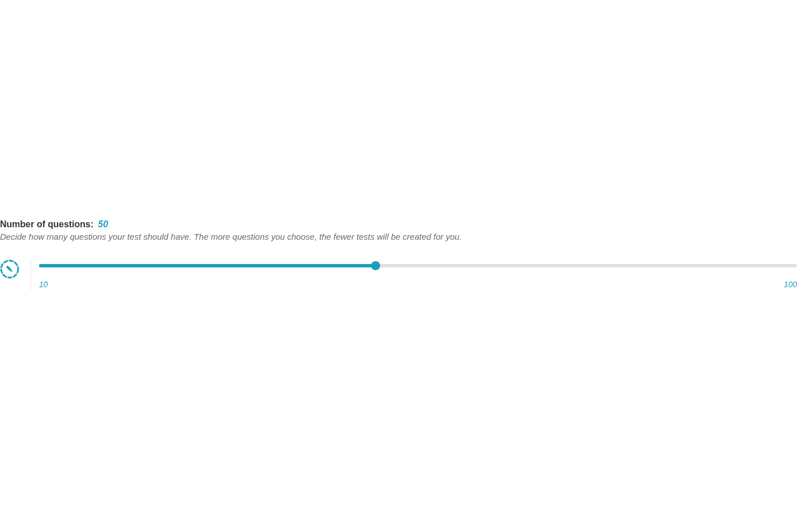 Image resolution: width=797 pixels, height=532 pixels. I want to click on slider-min-label: 10, so click(44, 284).